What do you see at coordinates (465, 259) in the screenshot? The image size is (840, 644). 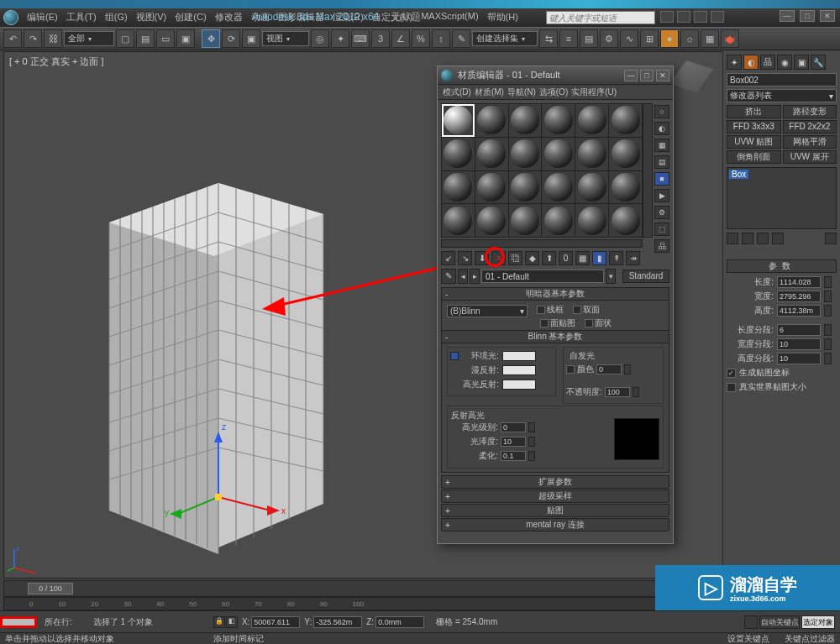 I see `put-to-scene-icon: ↘` at bounding box center [465, 259].